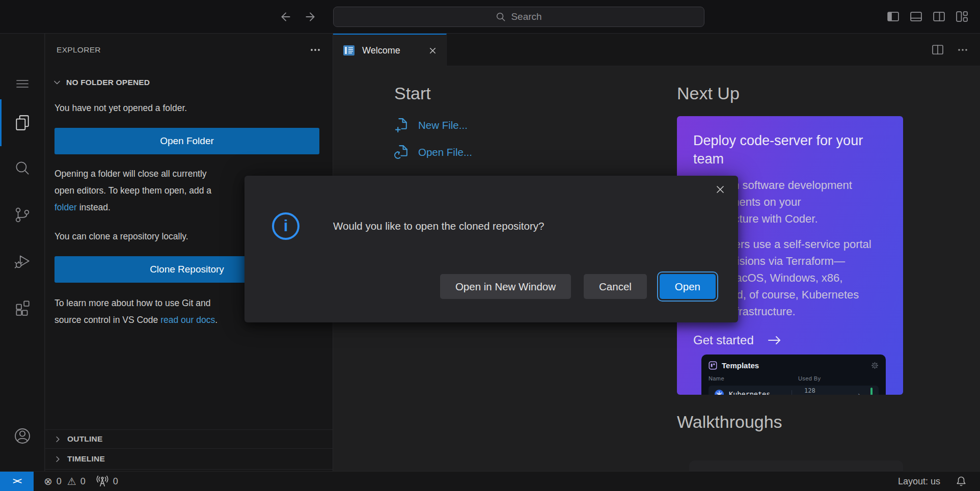 This screenshot has width=980, height=491. Describe the element at coordinates (22, 261) in the screenshot. I see `debug-icon` at that location.